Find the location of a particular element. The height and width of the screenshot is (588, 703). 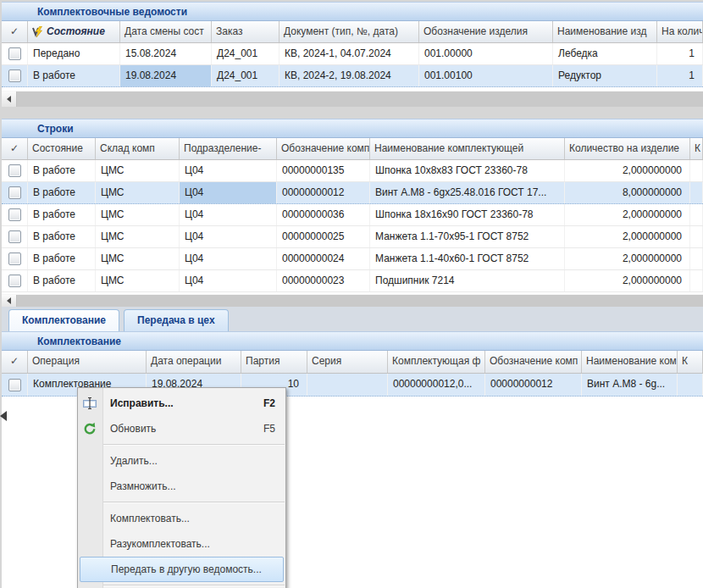

table-row: В работе ЦМС Ц04 00000000036 Шпонка 18x1… is located at coordinates (352, 215).